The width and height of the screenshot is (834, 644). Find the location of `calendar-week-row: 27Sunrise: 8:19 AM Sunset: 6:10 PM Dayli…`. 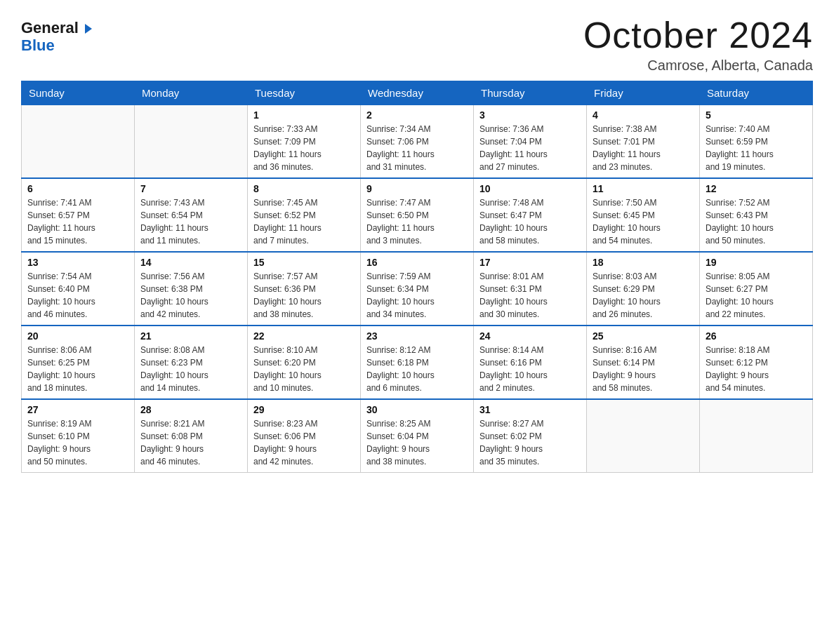

calendar-week-row: 27Sunrise: 8:19 AM Sunset: 6:10 PM Dayli… is located at coordinates (417, 436).